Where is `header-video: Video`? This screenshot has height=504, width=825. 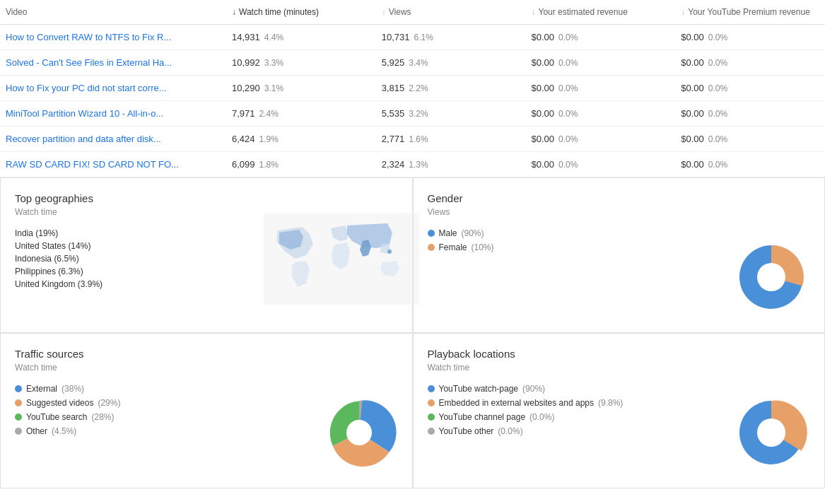
header-video: Video is located at coordinates (113, 12).